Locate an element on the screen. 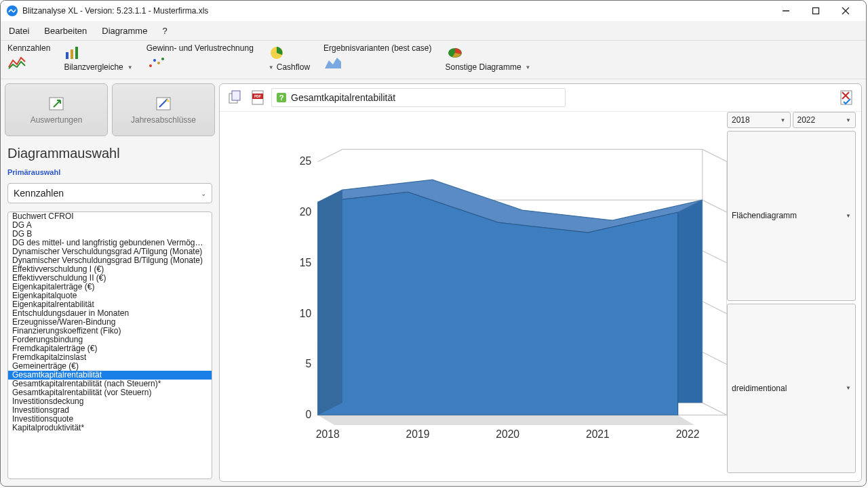 This screenshot has height=488, width=868. auswertungen-button: Auswertungen is located at coordinates (56, 110).